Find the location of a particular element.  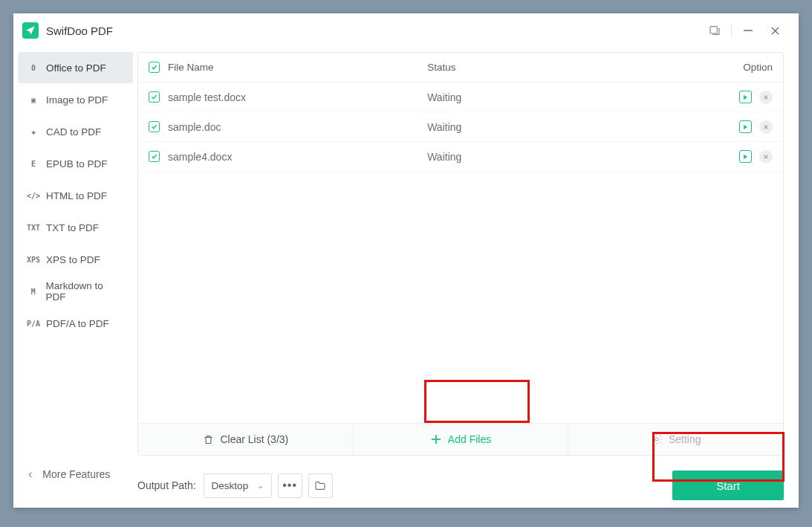

sidebar: 0 Office to PDF ▣ Image to PDF ✚ CAD to … is located at coordinates (76, 278).